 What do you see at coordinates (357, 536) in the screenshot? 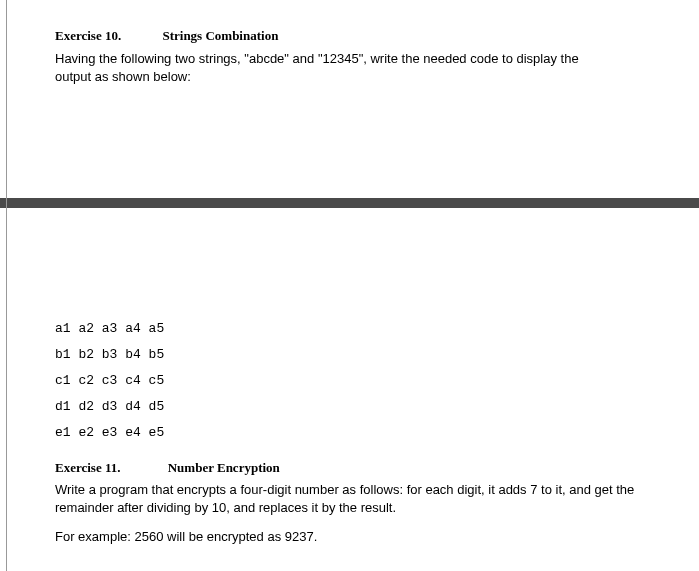
I see `exercise-11-example: For example: 2560 will be encrypted as 9…` at bounding box center [357, 536].